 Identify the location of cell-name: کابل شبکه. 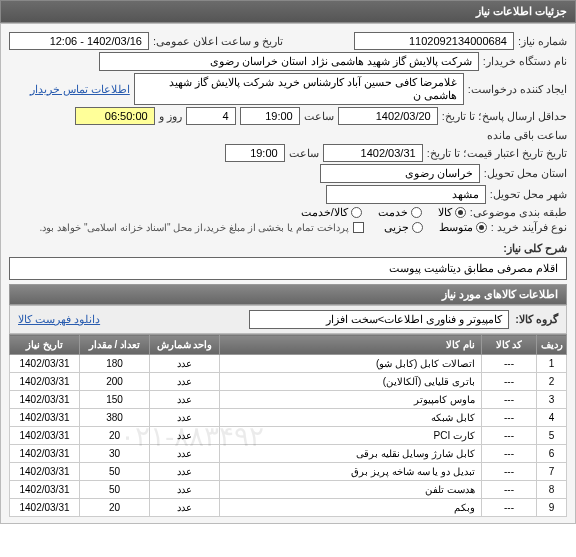
(351, 418).